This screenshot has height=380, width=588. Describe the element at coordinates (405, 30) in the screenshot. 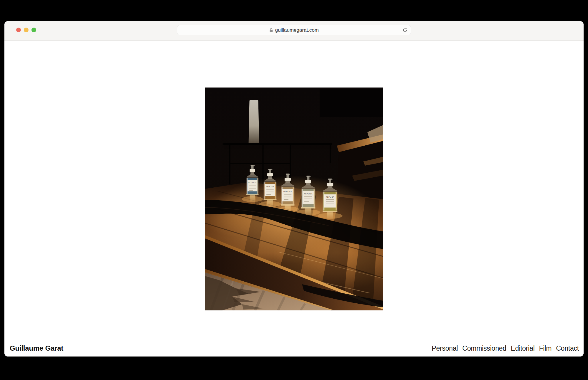

I see `reload-button` at that location.